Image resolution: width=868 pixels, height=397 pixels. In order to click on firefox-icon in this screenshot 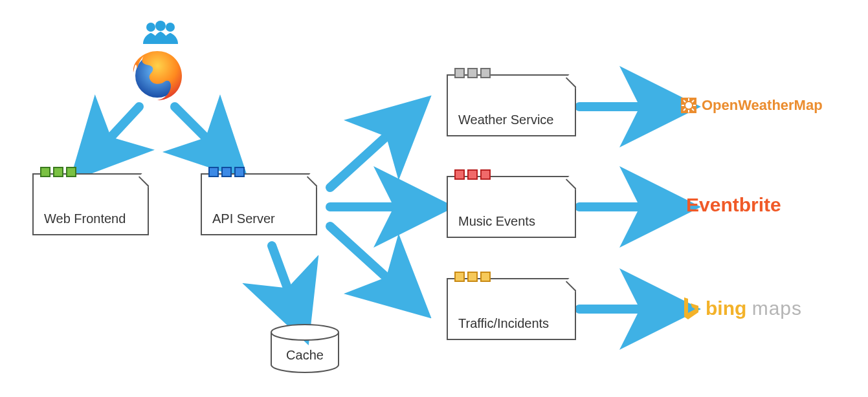, I will do `click(157, 77)`.